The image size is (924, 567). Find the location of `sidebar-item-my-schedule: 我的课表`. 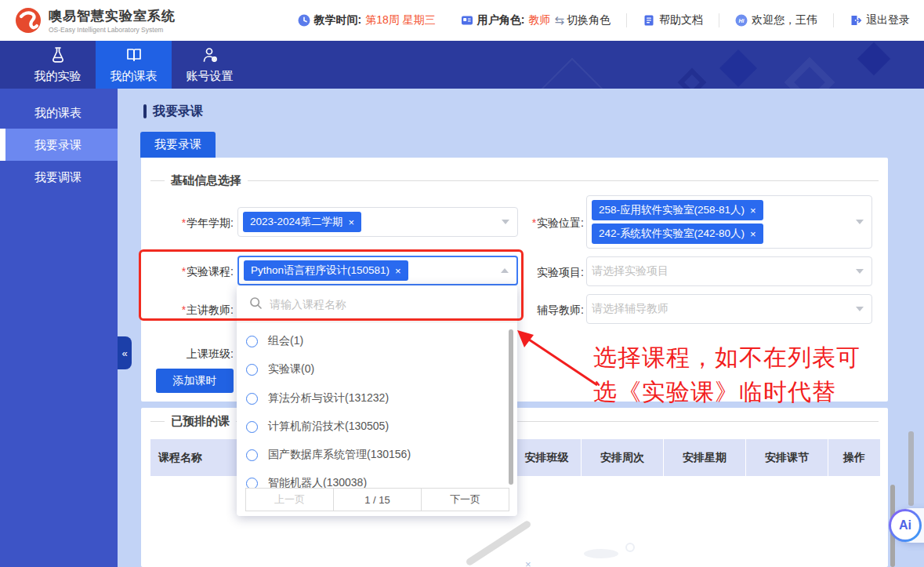

sidebar-item-my-schedule: 我的课表 is located at coordinates (59, 113).